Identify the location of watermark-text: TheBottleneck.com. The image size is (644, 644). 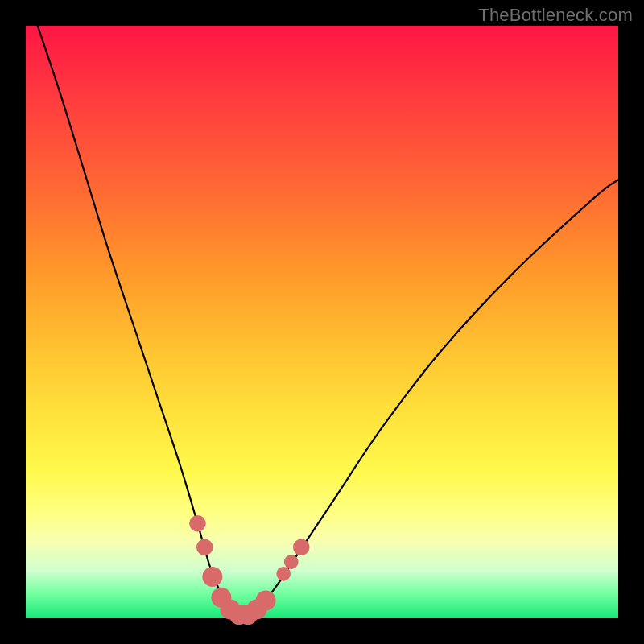
(555, 15).